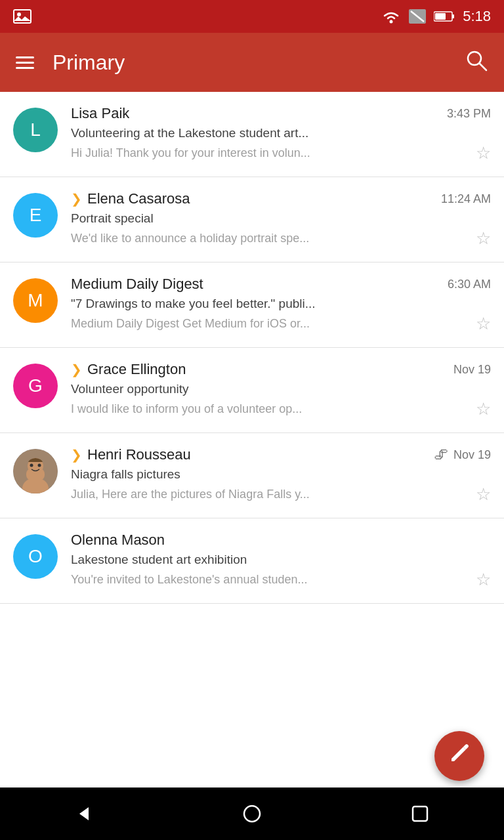 The width and height of the screenshot is (504, 840). I want to click on email-item: ❯ Henri Rousseau 🖇Nov 19 Niagra falls pi…, so click(252, 476).